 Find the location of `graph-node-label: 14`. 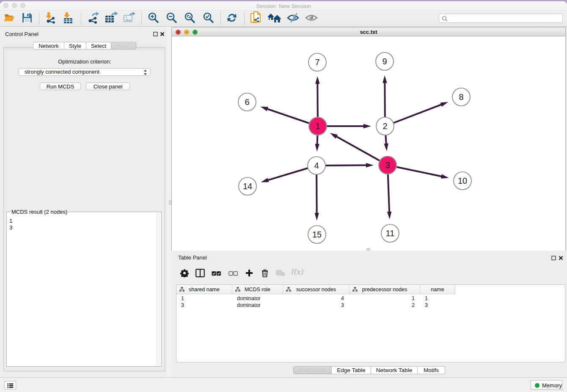

graph-node-label: 14 is located at coordinates (248, 186).